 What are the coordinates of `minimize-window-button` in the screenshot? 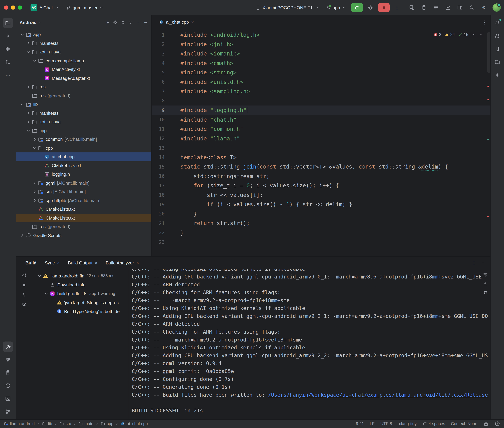 It's located at (13, 8).